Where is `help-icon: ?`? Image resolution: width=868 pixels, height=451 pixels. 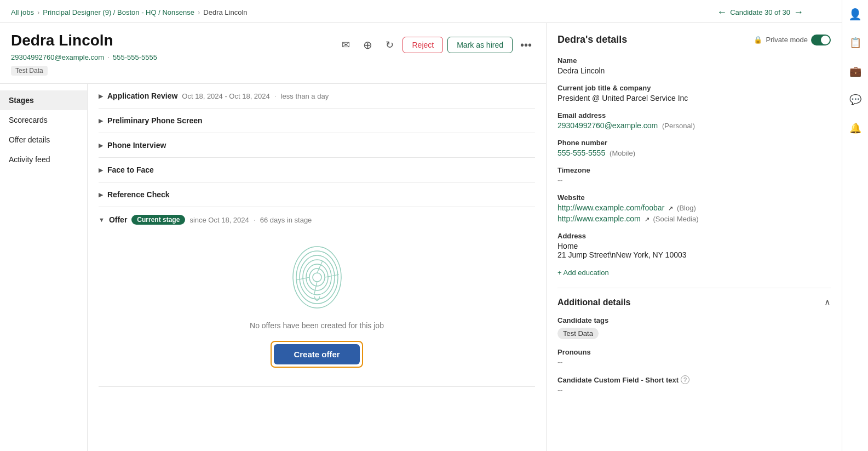
help-icon: ? is located at coordinates (685, 380).